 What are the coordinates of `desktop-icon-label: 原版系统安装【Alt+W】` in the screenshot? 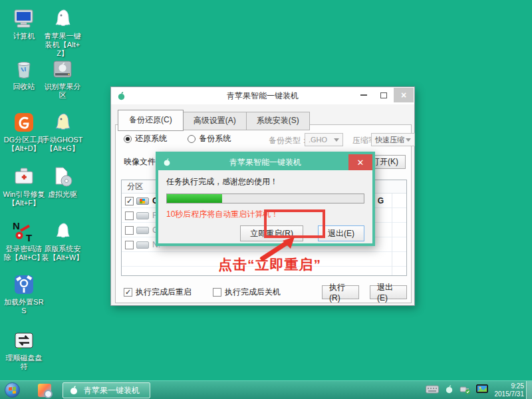 It's located at (63, 253).